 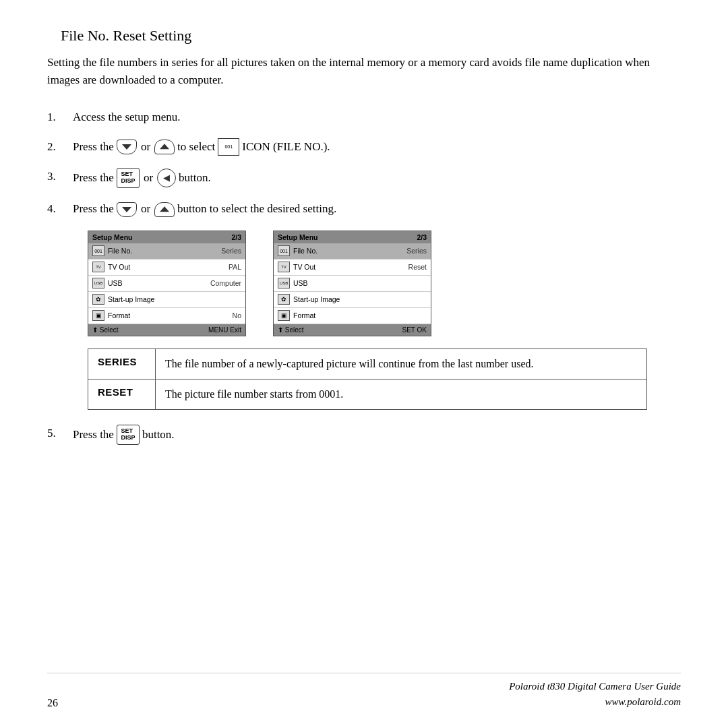 I want to click on footer-brand-line2: www.polaroid.com, so click(x=595, y=702).